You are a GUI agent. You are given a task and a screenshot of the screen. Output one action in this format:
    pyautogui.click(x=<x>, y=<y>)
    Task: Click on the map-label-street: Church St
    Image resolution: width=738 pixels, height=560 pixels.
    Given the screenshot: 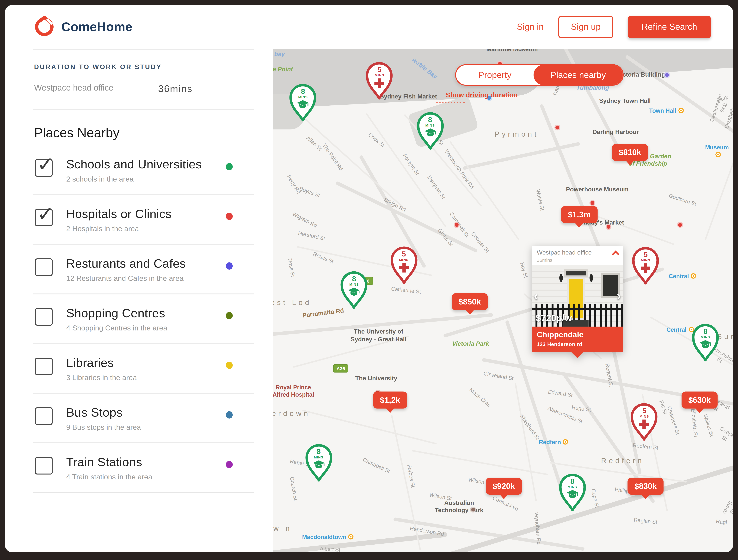 What is the action you would take?
    pyautogui.click(x=293, y=488)
    